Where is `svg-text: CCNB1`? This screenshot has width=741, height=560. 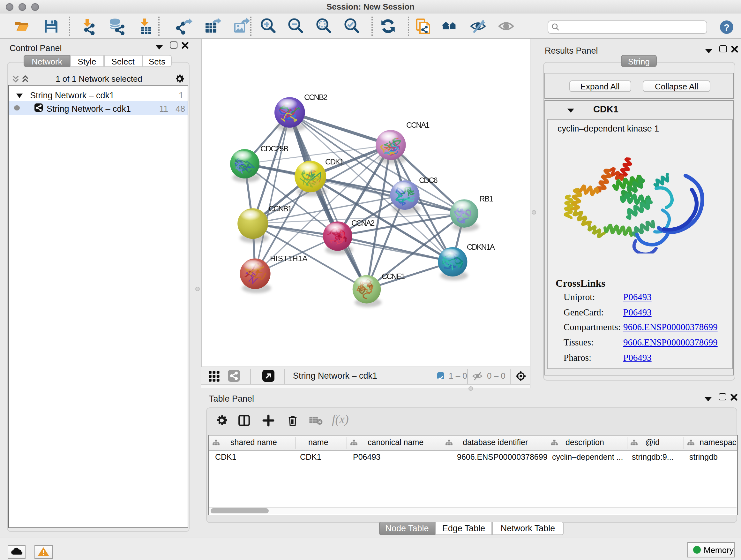 svg-text: CCNB1 is located at coordinates (280, 208).